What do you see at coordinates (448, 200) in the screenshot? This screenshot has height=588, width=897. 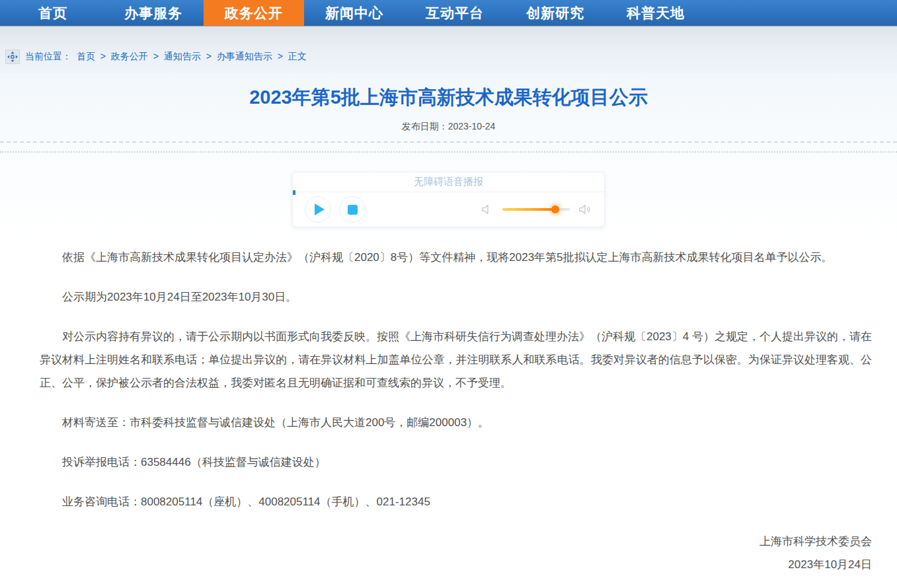 I see `audio-player: 无障碍语音播报` at bounding box center [448, 200].